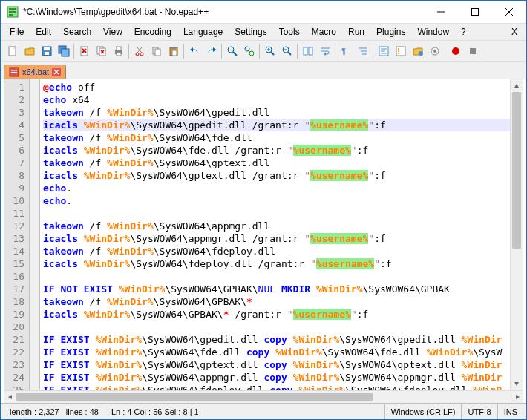  Describe the element at coordinates (153, 32) in the screenshot. I see `menu-encoding: Encoding` at that location.